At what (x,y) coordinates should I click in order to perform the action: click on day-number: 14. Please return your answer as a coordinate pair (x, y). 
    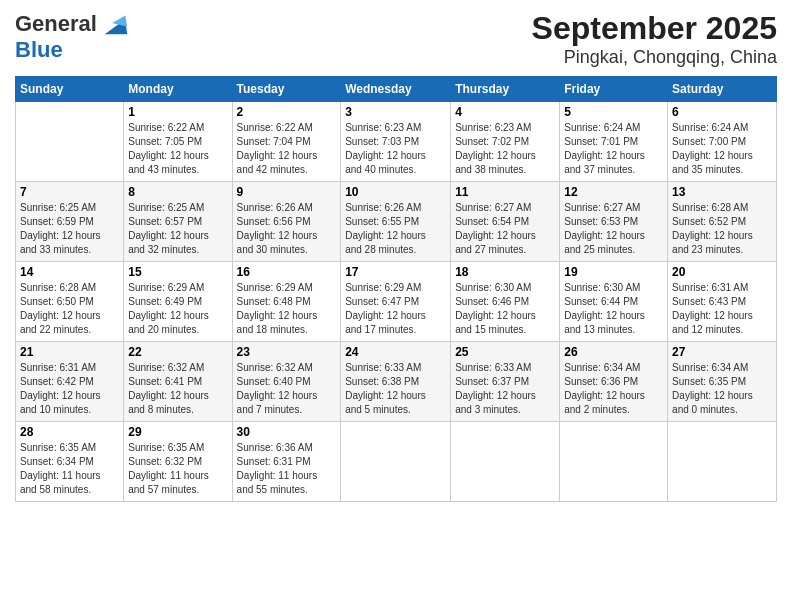
    Looking at the image, I should click on (70, 272).